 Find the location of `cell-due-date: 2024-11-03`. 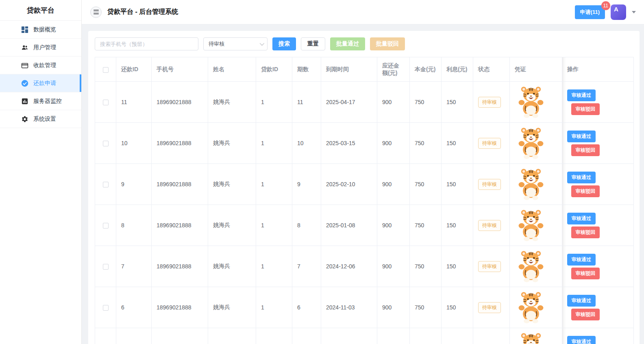

cell-due-date: 2024-11-03 is located at coordinates (349, 307).